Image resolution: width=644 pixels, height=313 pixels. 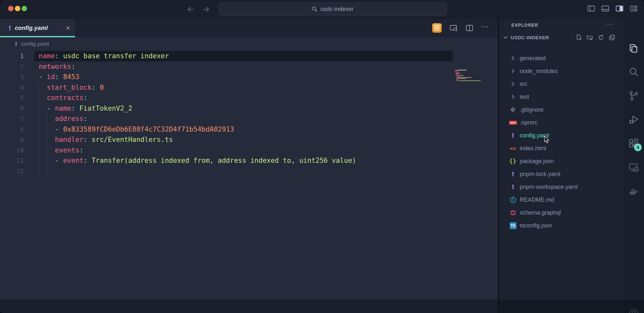 What do you see at coordinates (634, 192) in the screenshot?
I see `docker-activity-icon` at bounding box center [634, 192].